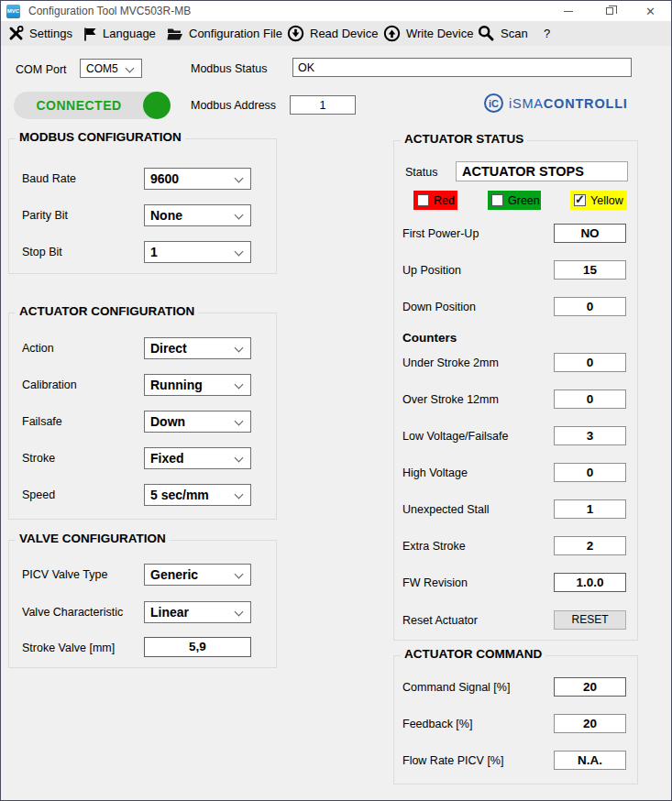  What do you see at coordinates (336, 33) in the screenshot?
I see `toolbar: Settings Language Configuration File Rea…` at bounding box center [336, 33].